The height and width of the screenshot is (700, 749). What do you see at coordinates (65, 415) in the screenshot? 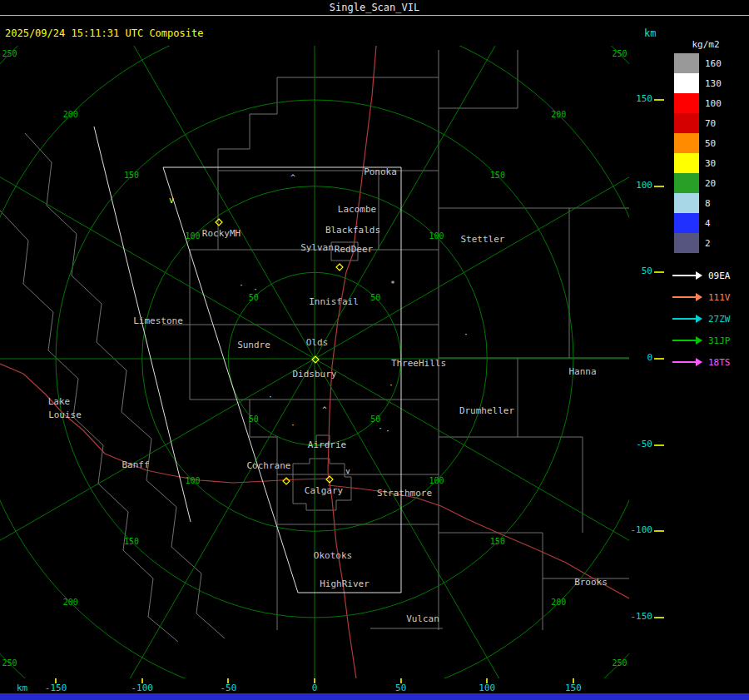
I see `city-label: Louise` at bounding box center [65, 415].